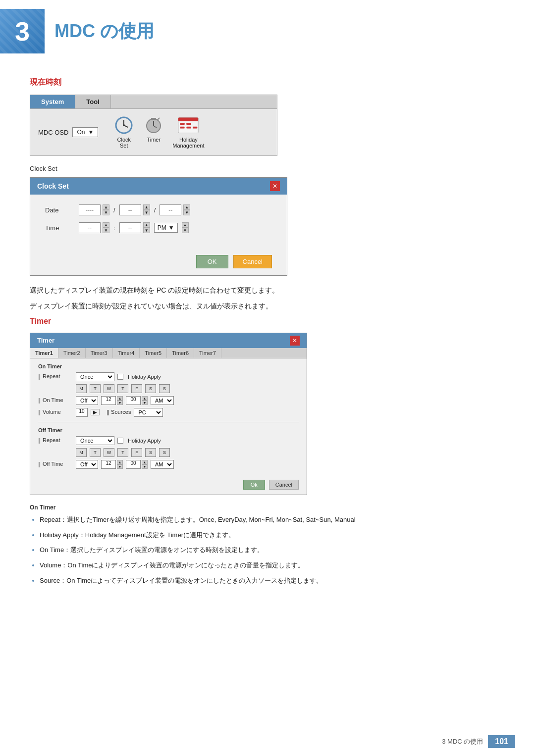  Describe the element at coordinates (120, 403) in the screenshot. I see `on-hour-down: ▼` at that location.